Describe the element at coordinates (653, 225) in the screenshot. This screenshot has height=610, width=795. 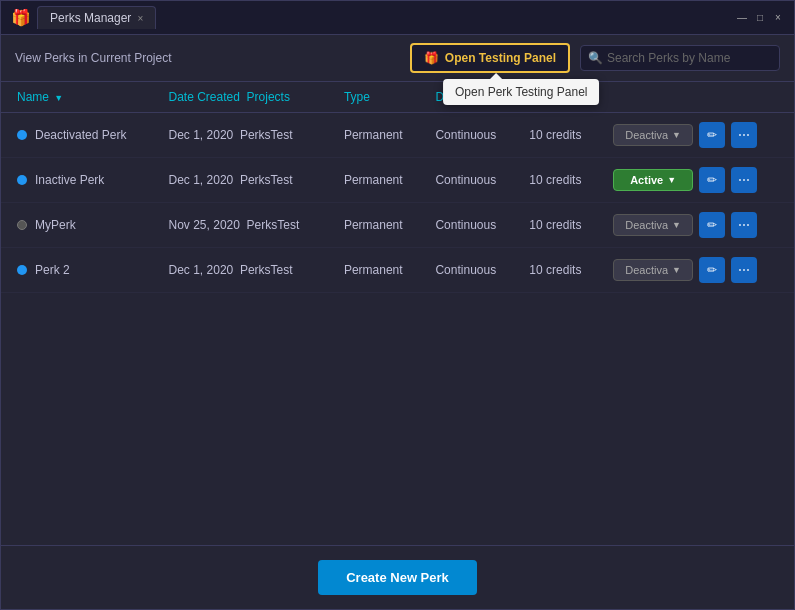
I see `status-button-2: Deactiva ▼` at that location.